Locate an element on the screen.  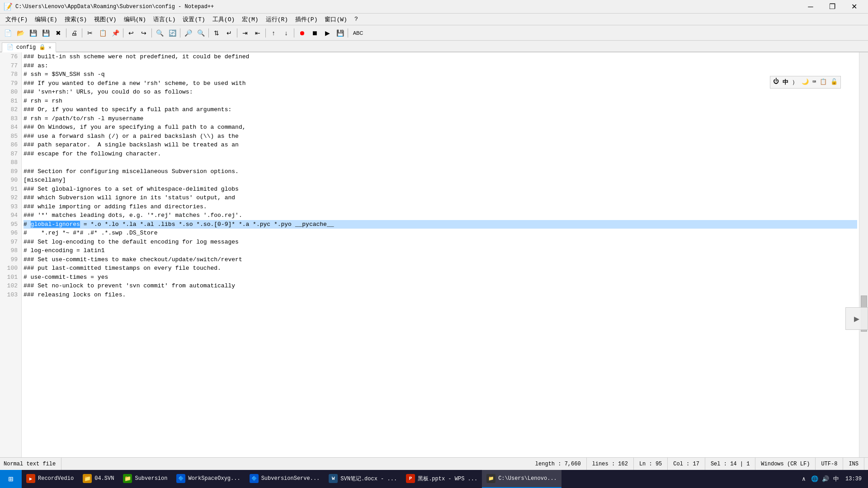
scrollbar-track is located at coordinates (864, 255).